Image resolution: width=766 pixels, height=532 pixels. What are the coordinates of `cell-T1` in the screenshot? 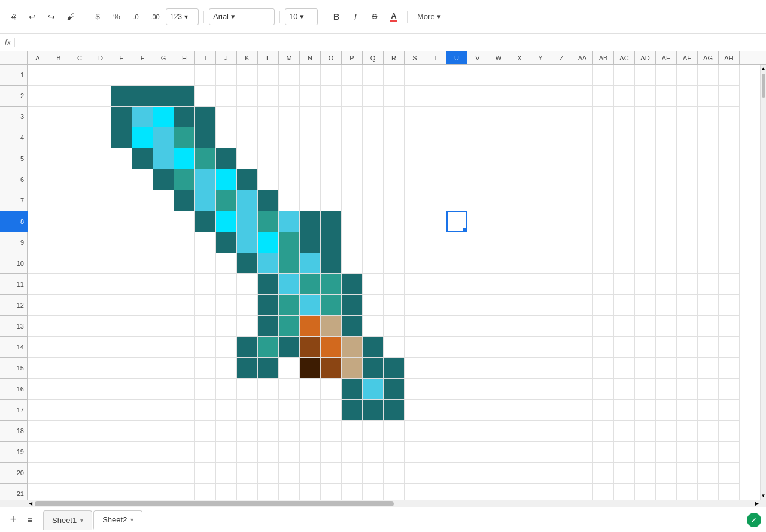 It's located at (436, 75).